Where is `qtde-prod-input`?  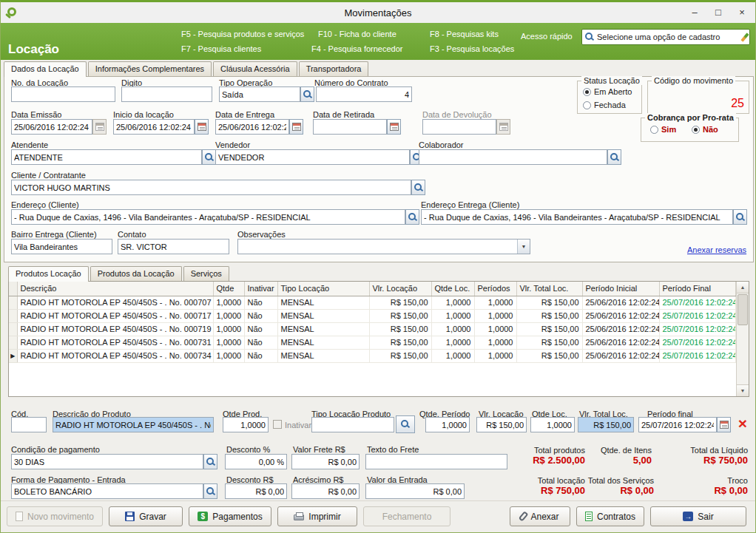
qtde-prod-input is located at coordinates (246, 424).